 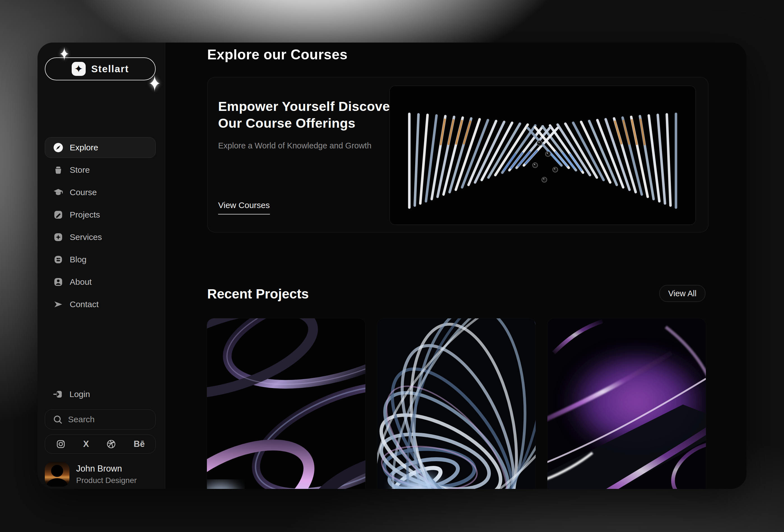 I want to click on graduation-cap-icon, so click(x=58, y=192).